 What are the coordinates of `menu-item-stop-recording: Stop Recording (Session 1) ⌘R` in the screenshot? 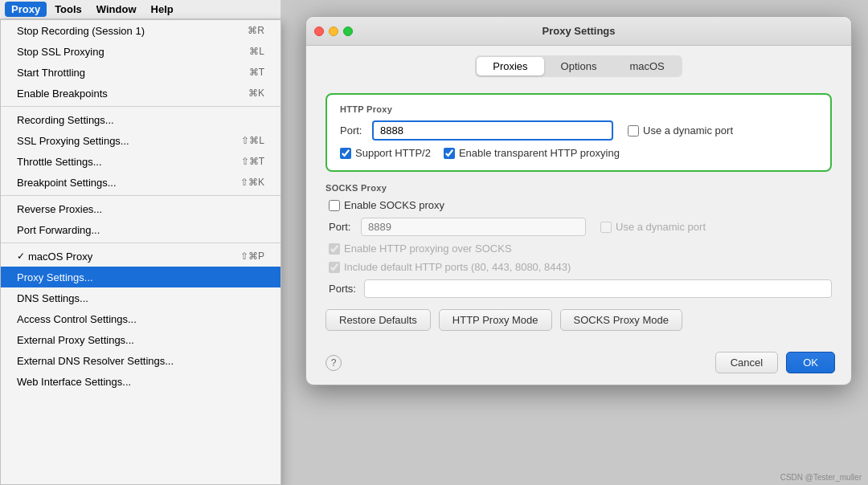 It's located at (141, 31).